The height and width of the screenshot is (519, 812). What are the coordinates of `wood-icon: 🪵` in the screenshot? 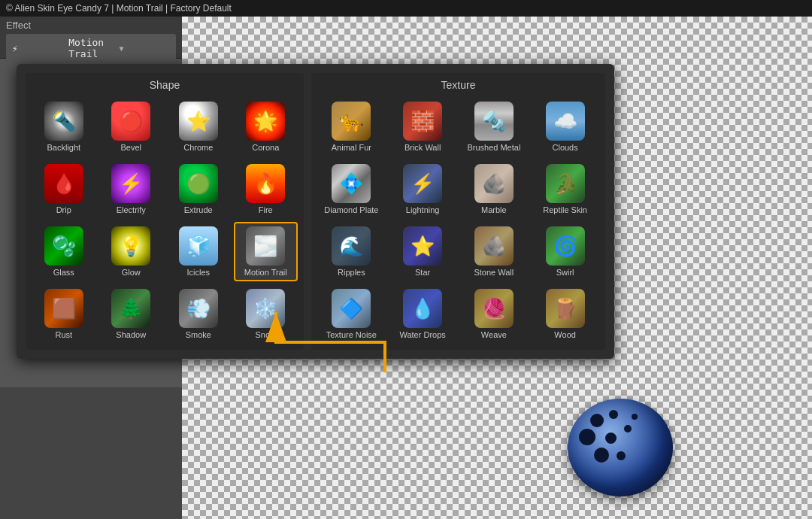 It's located at (565, 308).